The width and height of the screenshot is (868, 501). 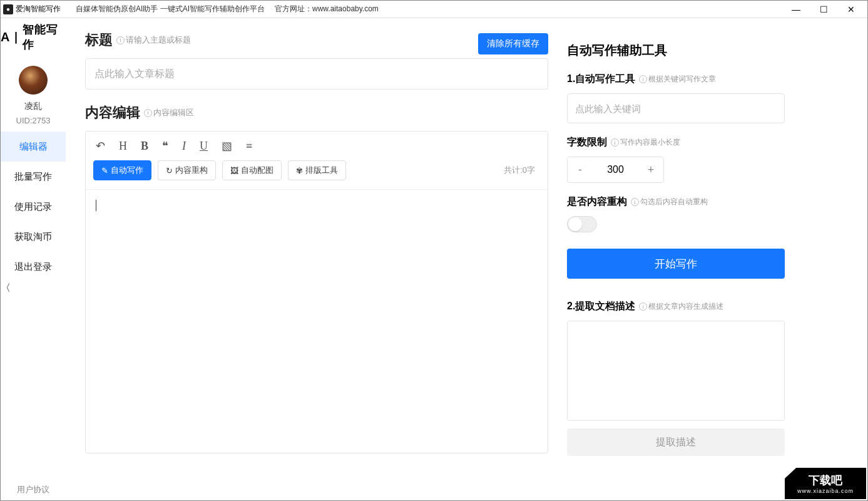 What do you see at coordinates (513, 44) in the screenshot?
I see `clear-cache-button: 清除所有缓存` at bounding box center [513, 44].